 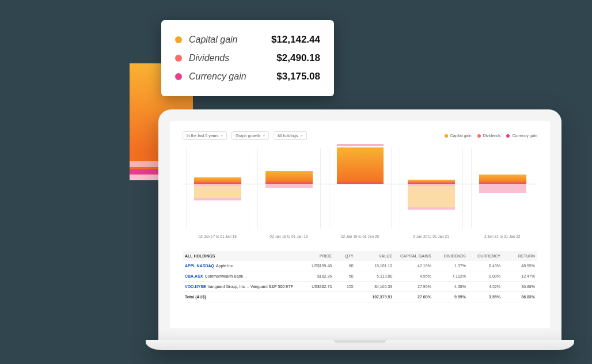 What do you see at coordinates (248, 77) in the screenshot?
I see `tooltip-row-currency-gain: Currency gain $3,175.08` at bounding box center [248, 77].